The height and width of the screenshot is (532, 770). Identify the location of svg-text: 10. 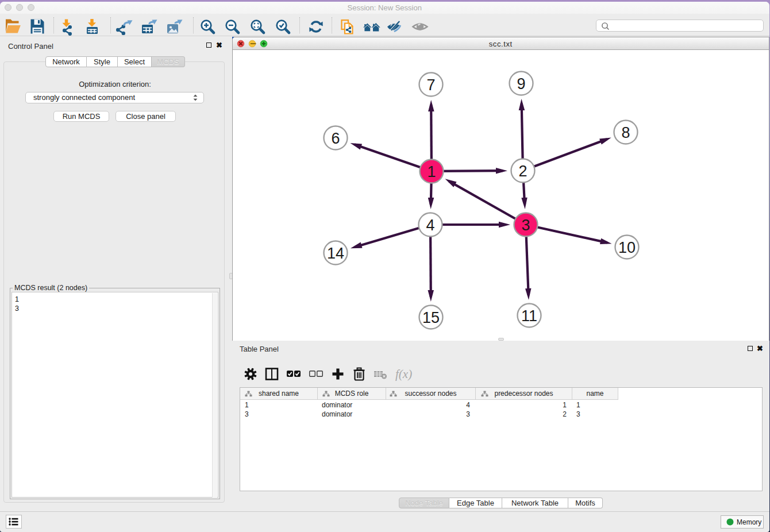
(627, 248).